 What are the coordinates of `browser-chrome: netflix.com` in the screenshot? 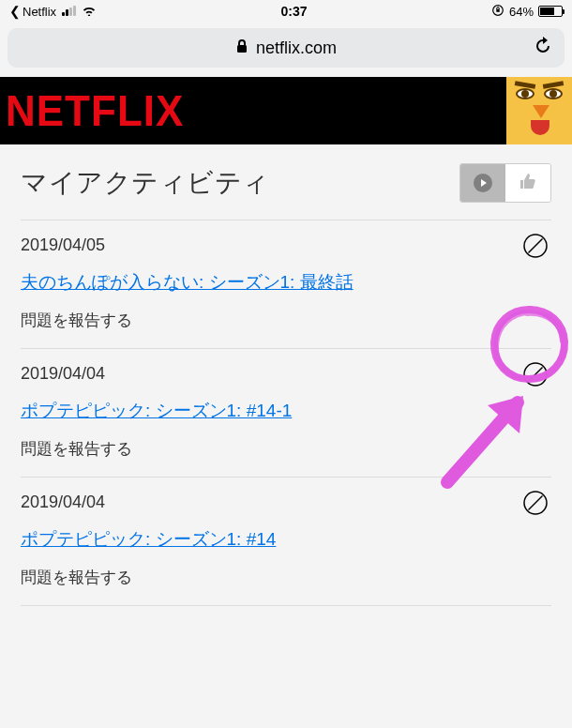 It's located at (286, 50).